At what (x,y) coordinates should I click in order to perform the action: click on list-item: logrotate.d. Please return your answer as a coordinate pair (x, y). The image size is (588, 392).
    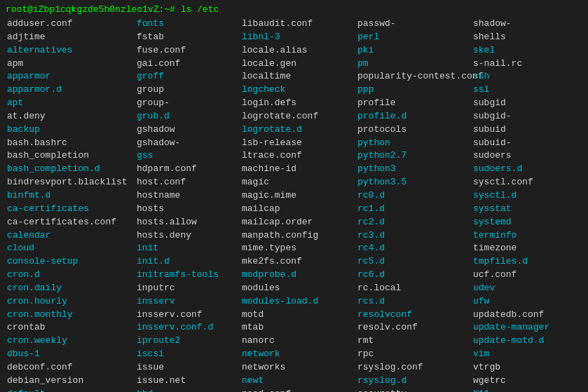
    Looking at the image, I should click on (299, 130).